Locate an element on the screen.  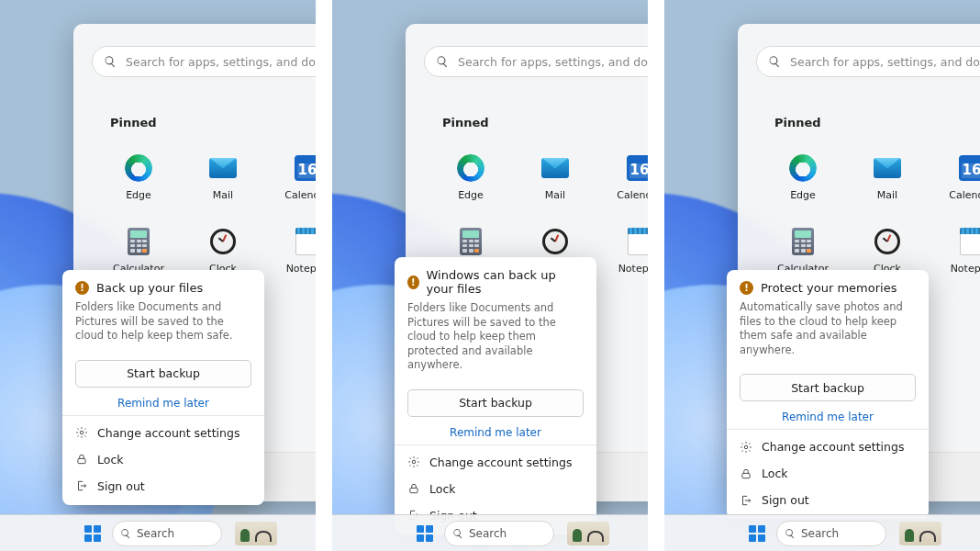
flyout-description: Automatically save photos and files to t… is located at coordinates (828, 329).